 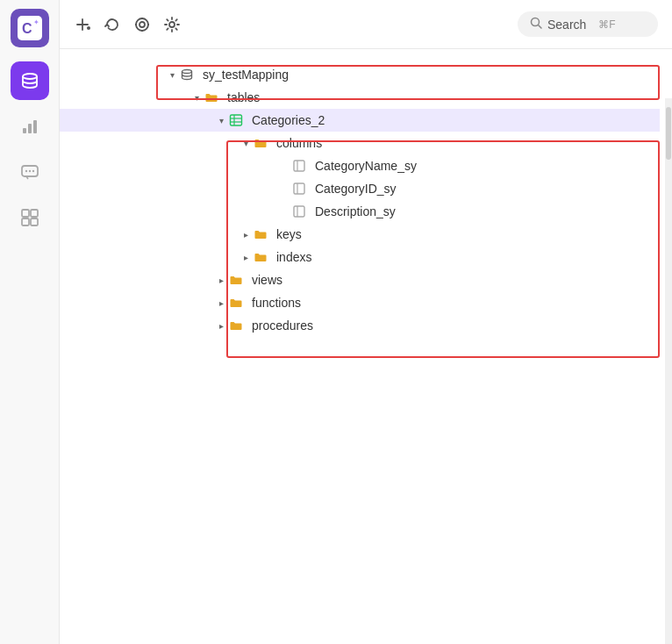 I want to click on target-icon, so click(x=142, y=25).